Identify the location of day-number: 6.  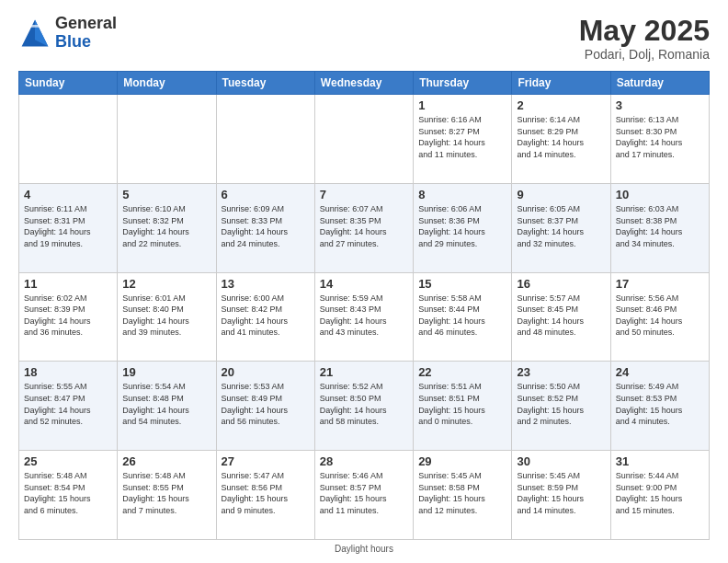
(266, 195).